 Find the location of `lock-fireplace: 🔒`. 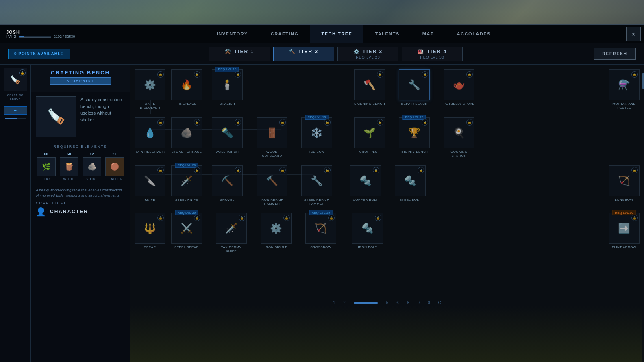

lock-fireplace: 🔒 is located at coordinates (197, 74).